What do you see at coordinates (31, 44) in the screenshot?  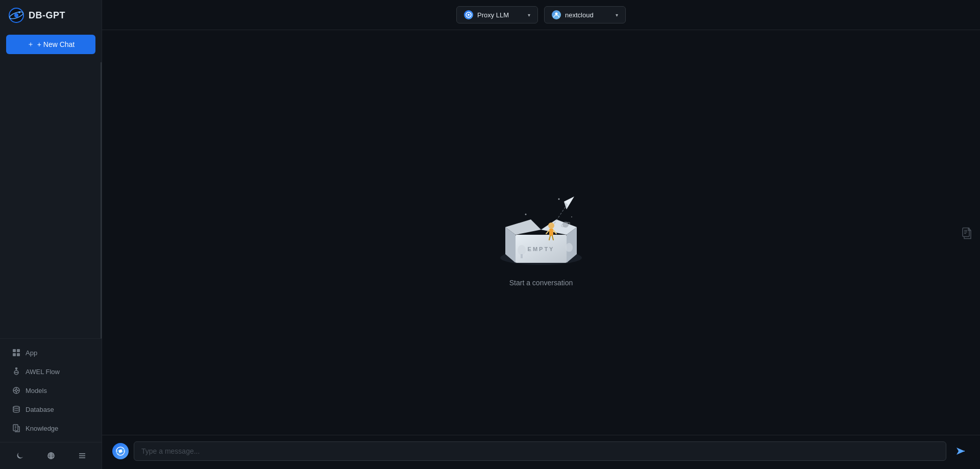 I see `new-chat-icon: ＋` at bounding box center [31, 44].